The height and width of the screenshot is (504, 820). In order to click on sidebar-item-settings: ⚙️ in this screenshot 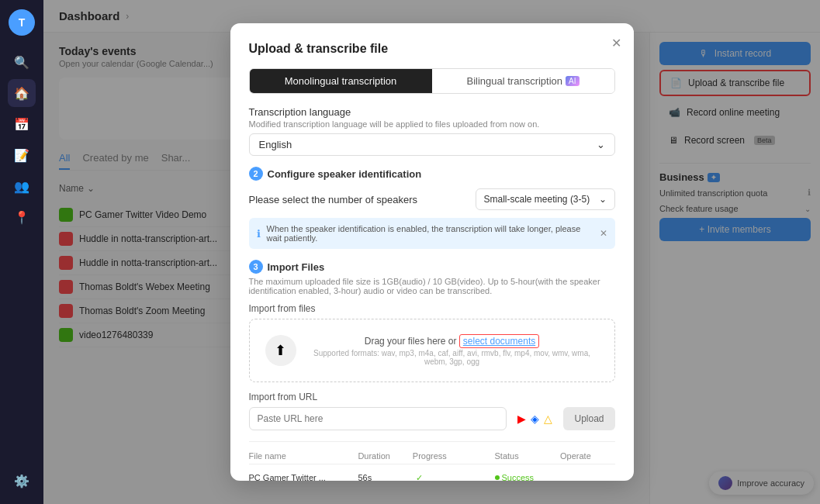, I will do `click(22, 481)`.